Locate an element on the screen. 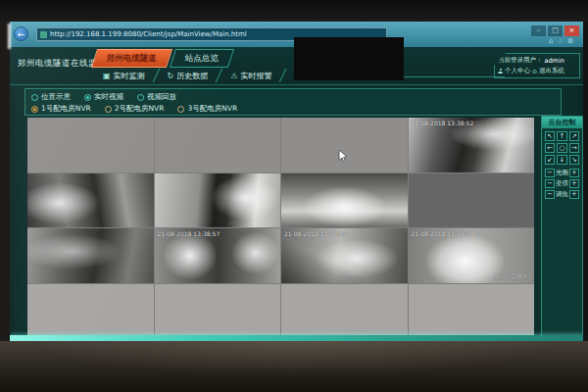 This screenshot has width=588, height=392. current-user-line: 当前登录用户： admin is located at coordinates (537, 61).